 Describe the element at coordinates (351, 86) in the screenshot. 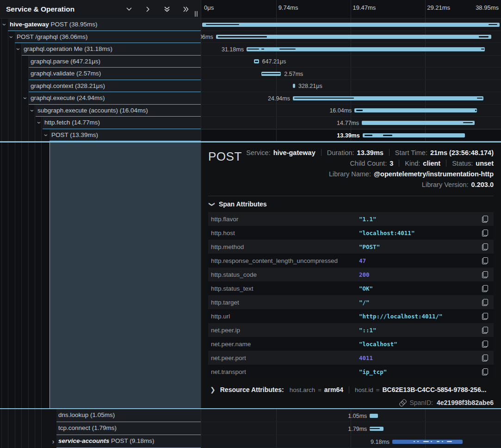

I see `timeline-cell: 328.21μs` at that location.